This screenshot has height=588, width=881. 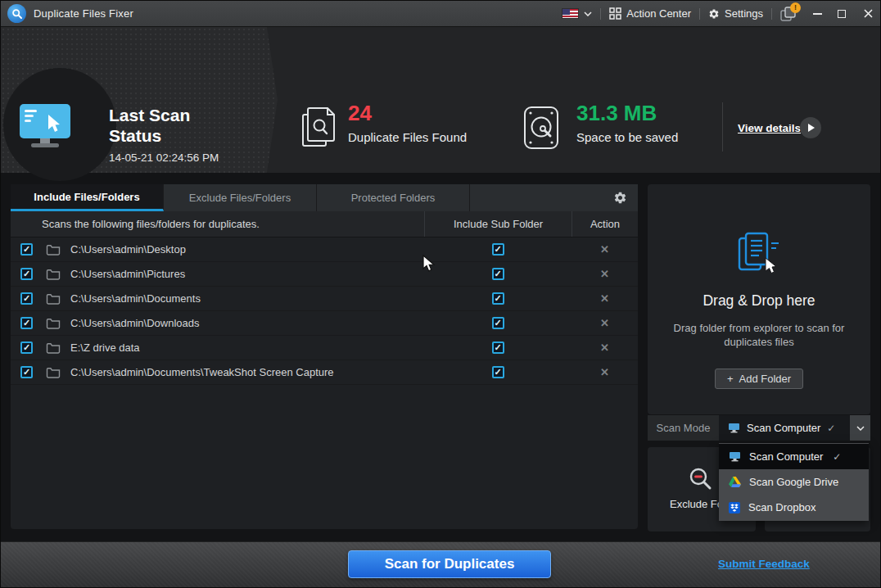 What do you see at coordinates (842, 13) in the screenshot?
I see `maximize-button` at bounding box center [842, 13].